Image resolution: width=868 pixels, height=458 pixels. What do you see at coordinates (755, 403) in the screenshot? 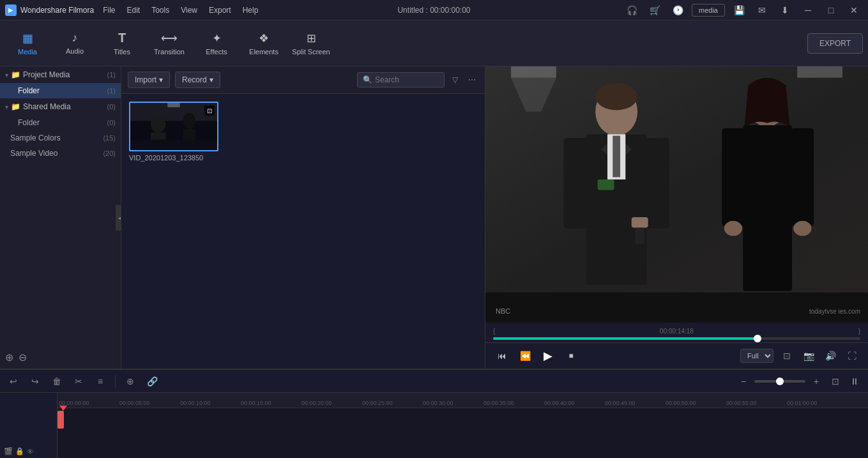
I see `ruler-mark-11: 00:00:55:00` at bounding box center [755, 403].